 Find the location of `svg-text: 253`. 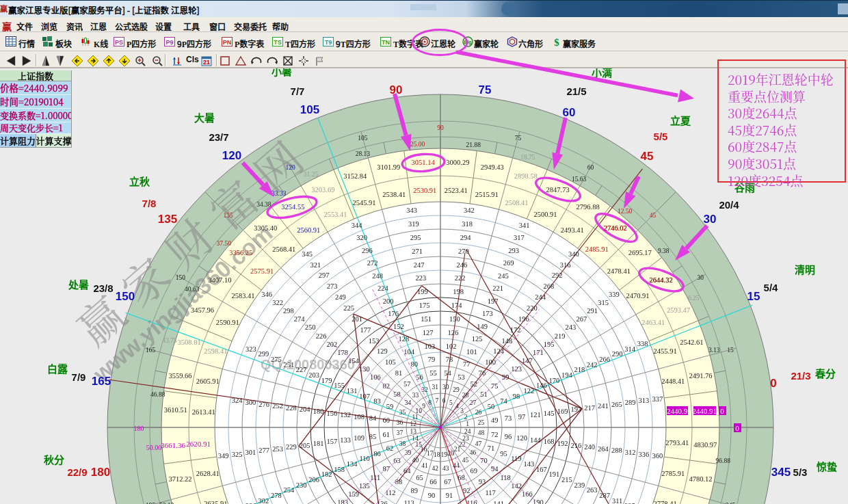

svg-text: 253 is located at coordinates (278, 449).